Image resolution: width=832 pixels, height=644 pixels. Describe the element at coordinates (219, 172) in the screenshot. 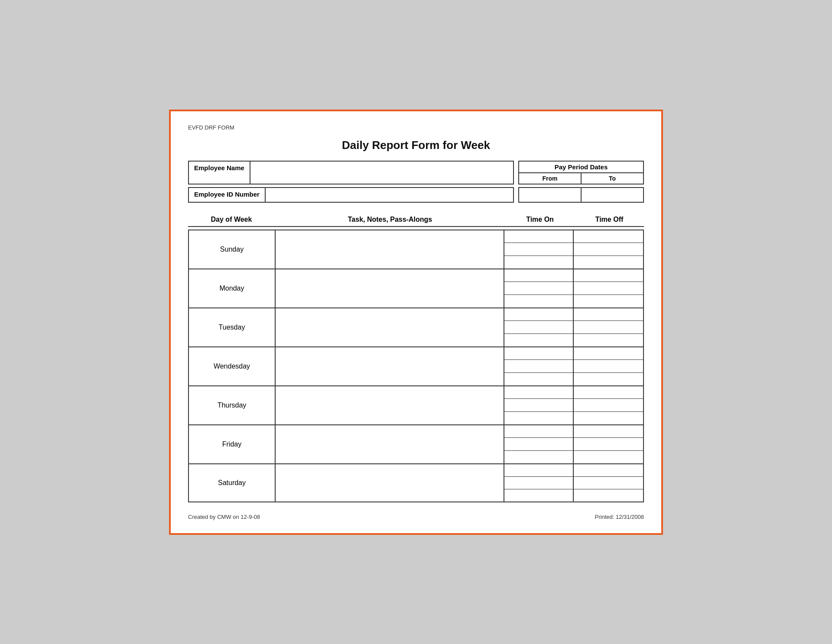

I see `employee-name-label: Employee Name` at that location.